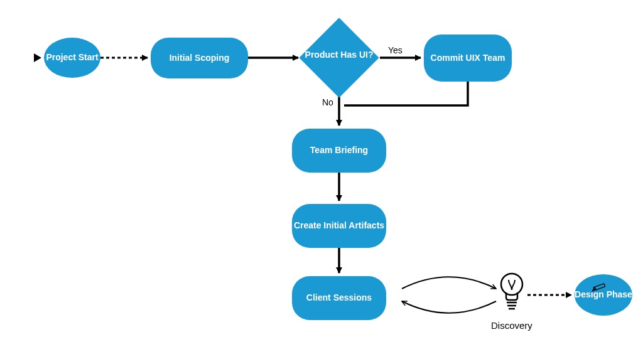 The width and height of the screenshot is (643, 364). Describe the element at coordinates (339, 55) in the screenshot. I see `node-label: Product Has UI?` at that location.